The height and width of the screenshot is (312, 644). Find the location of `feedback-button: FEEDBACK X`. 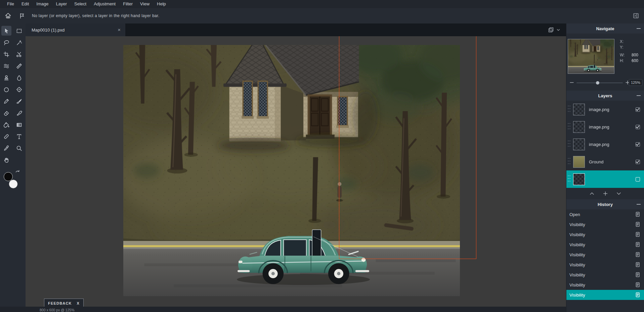

feedback-button: FEEDBACK X is located at coordinates (64, 303).